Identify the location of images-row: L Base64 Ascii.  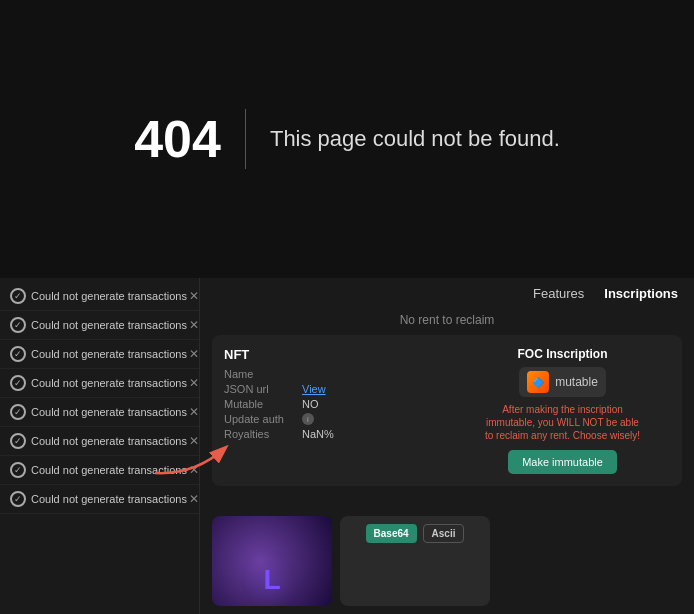
(447, 565).